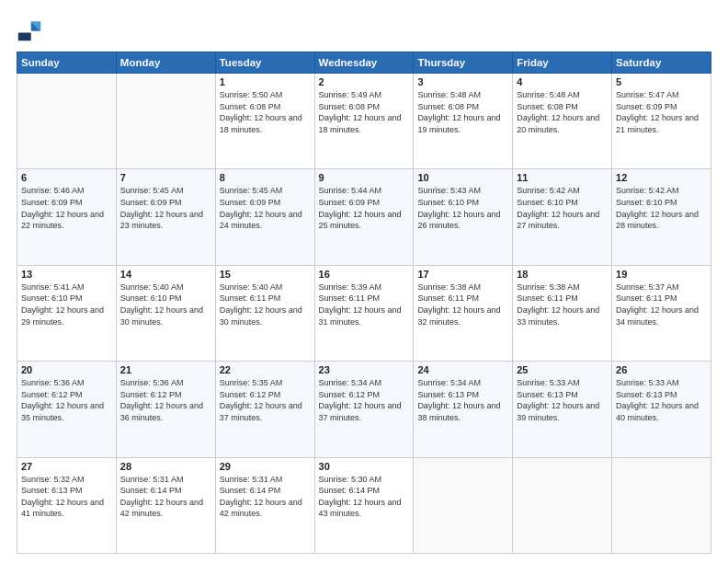  I want to click on day-number: 28, so click(165, 466).